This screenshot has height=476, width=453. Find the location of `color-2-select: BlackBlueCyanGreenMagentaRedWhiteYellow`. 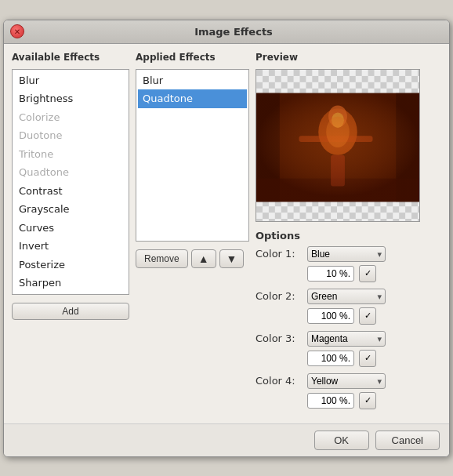

color-2-select: BlackBlueCyanGreenMagentaRedWhiteYellow is located at coordinates (346, 296).